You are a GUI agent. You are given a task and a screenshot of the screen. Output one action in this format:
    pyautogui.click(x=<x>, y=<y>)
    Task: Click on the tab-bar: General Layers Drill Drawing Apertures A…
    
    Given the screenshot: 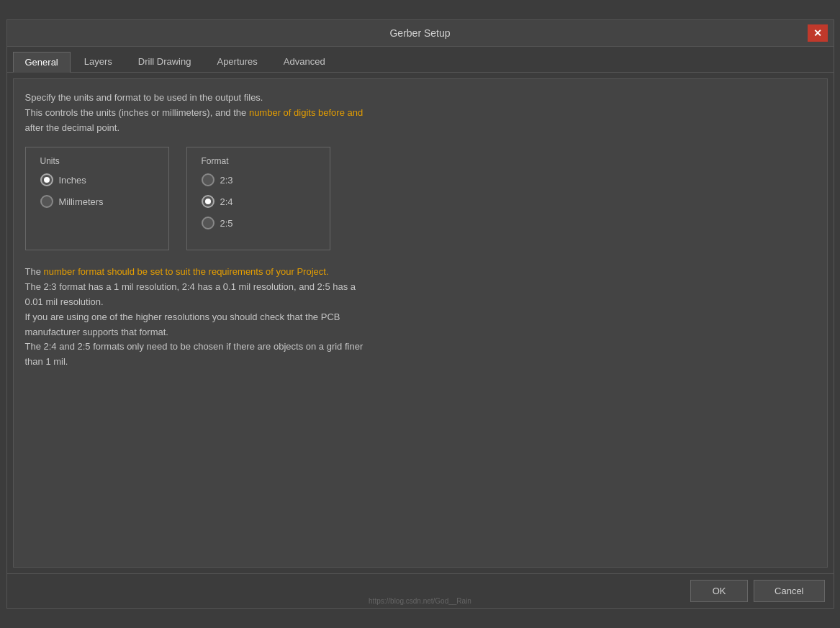 What is the action you would take?
    pyautogui.click(x=420, y=60)
    